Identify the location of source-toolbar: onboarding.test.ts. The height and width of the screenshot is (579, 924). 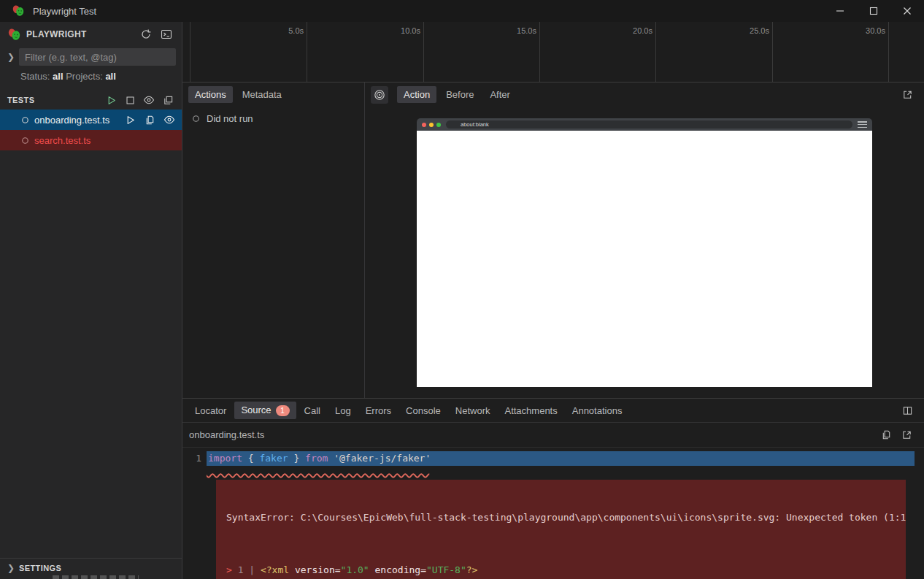
(553, 435).